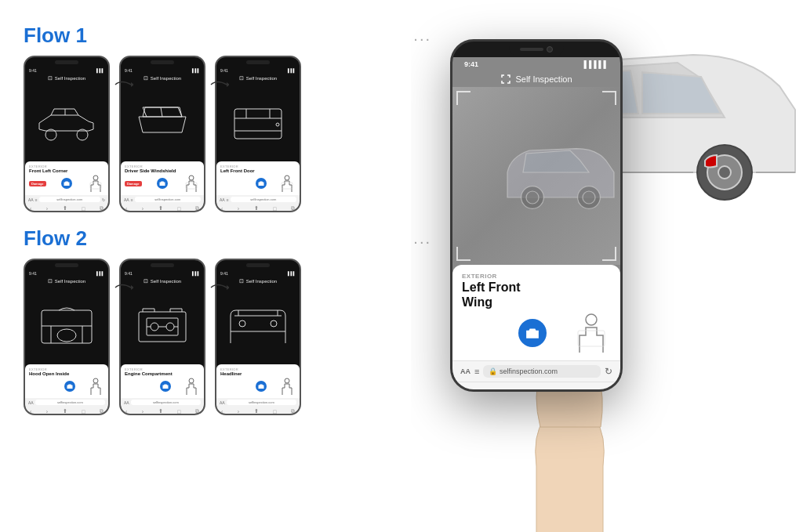  Describe the element at coordinates (96, 183) in the screenshot. I see `person-svg` at that location.